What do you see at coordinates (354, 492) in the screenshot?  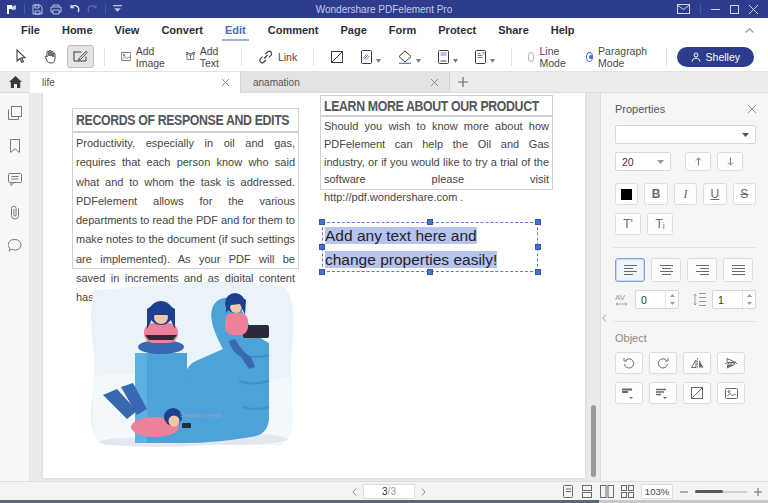 I see `previous-page-icon` at bounding box center [354, 492].